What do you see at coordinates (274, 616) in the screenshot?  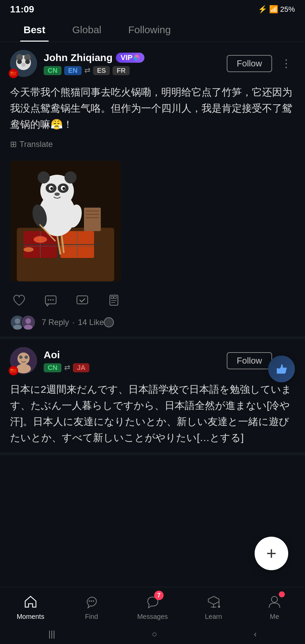 I see `me-label: Me` at bounding box center [274, 616].